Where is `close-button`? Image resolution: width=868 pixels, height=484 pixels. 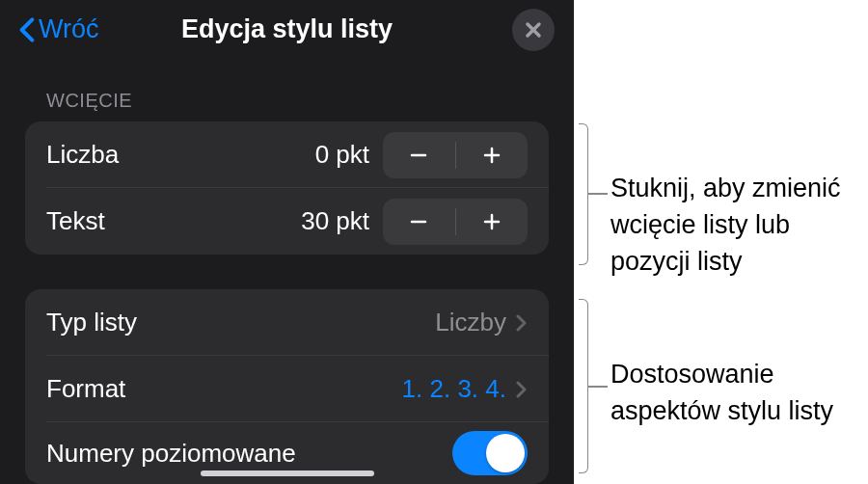
close-button is located at coordinates (533, 30).